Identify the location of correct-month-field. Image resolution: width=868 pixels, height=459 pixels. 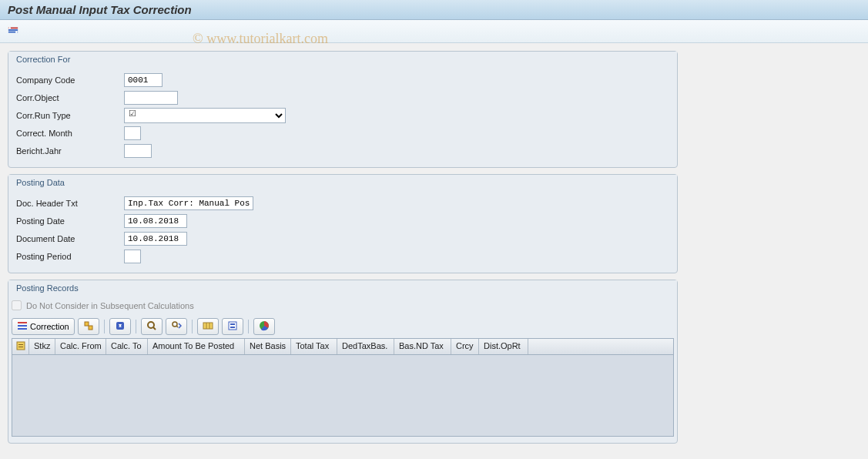
(132, 133).